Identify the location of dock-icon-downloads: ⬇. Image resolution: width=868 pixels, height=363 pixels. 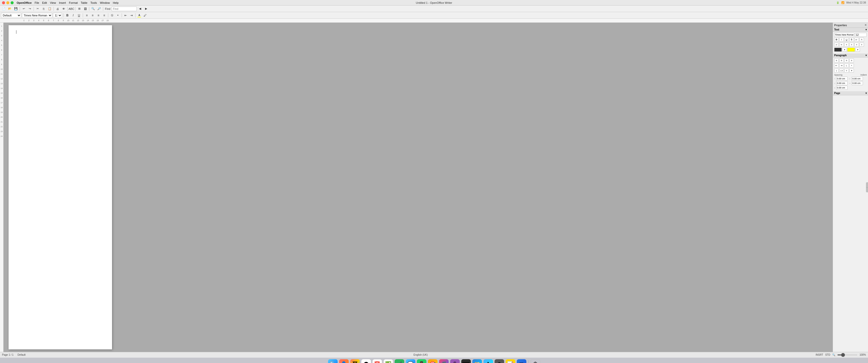
(488, 361).